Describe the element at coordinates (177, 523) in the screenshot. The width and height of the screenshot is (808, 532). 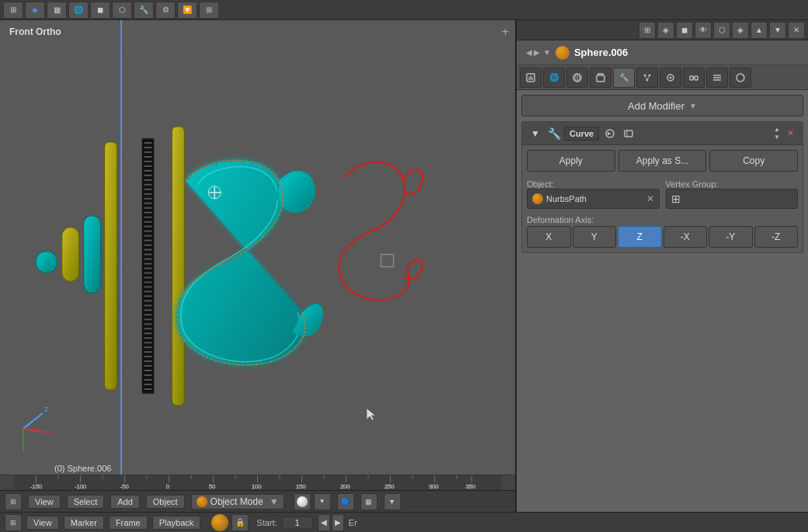
I see `bottom-playback-btn: Playback` at that location.